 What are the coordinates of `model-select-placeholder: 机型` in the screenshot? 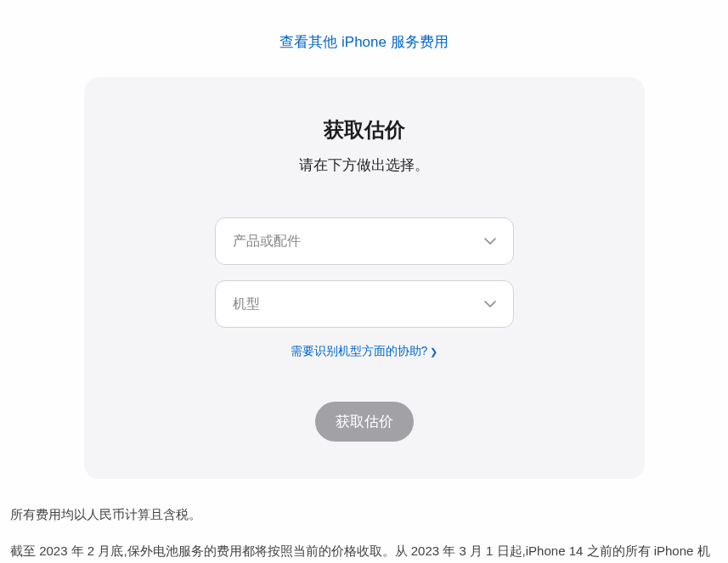 It's located at (246, 304).